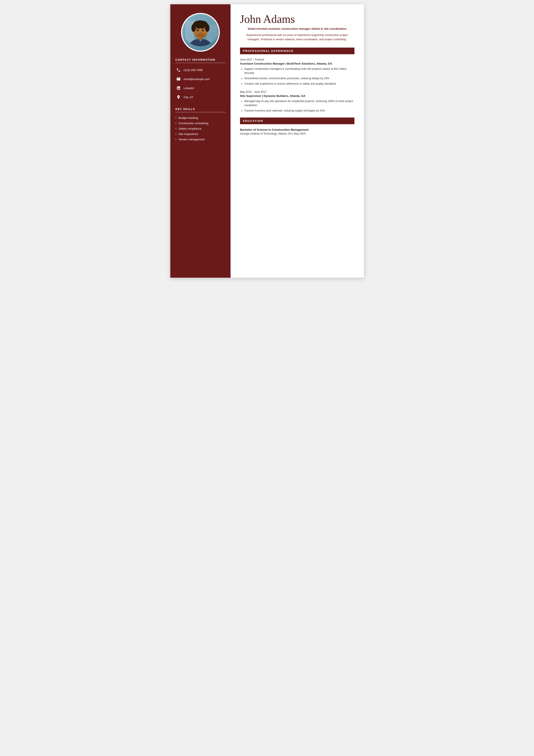 The image size is (534, 756). I want to click on linkedin-value: LinkedIn, so click(189, 88).